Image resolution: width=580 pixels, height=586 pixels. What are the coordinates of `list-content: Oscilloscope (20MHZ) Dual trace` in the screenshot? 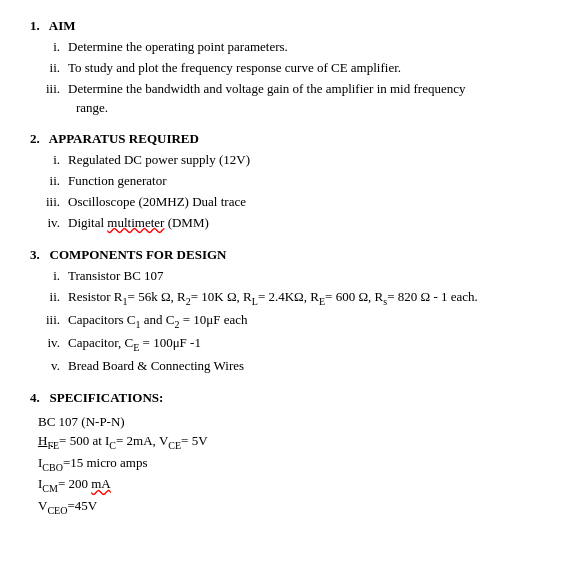 It's located at (309, 202).